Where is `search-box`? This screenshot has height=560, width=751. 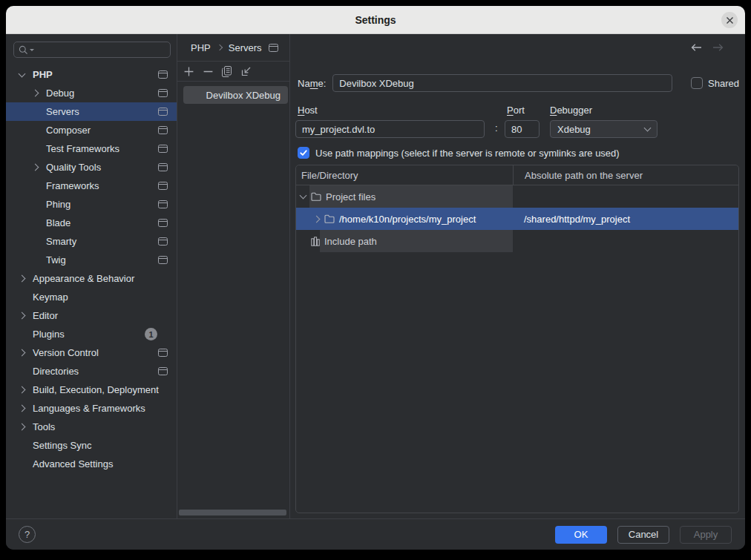 search-box is located at coordinates (92, 50).